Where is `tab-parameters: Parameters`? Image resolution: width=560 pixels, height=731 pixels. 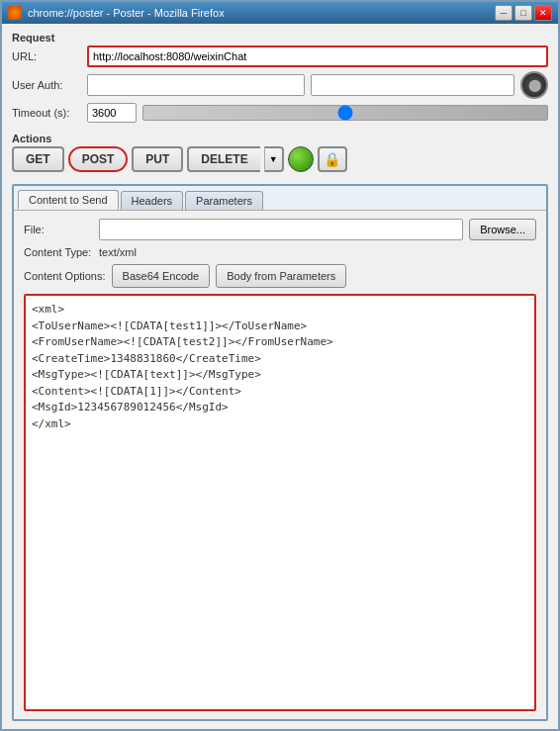 tab-parameters: Parameters is located at coordinates (224, 200).